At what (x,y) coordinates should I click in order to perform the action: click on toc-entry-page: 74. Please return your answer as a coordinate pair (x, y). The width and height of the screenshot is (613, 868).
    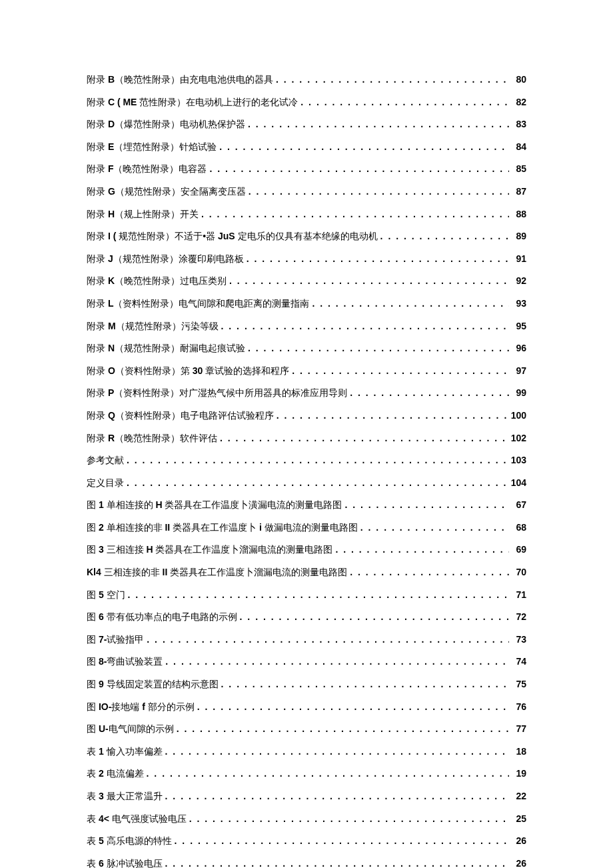
    Looking at the image, I should click on (519, 662).